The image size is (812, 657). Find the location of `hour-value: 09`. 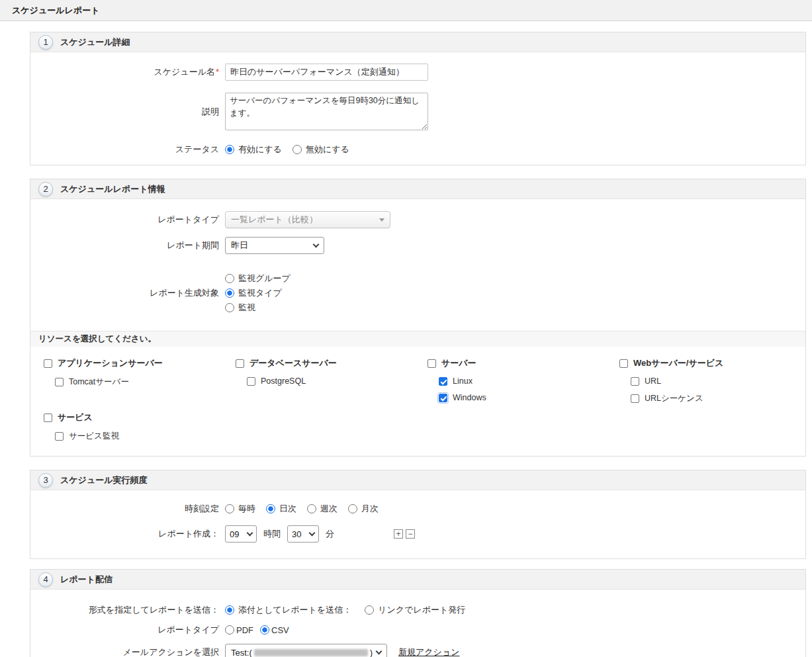

hour-value: 09 is located at coordinates (234, 535).